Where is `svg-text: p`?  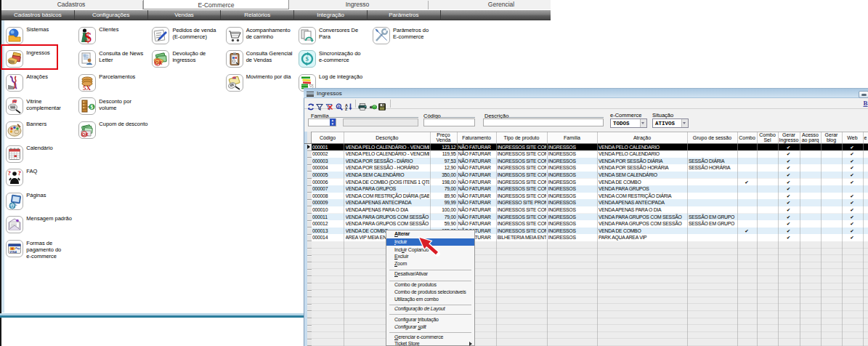
svg-text: p is located at coordinates (338, 106).